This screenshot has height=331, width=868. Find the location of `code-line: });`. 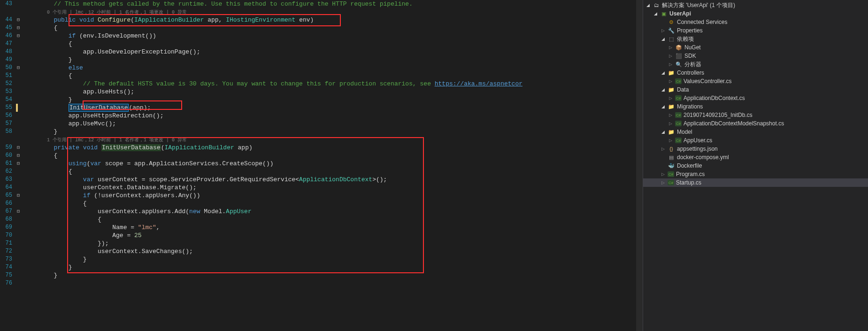

code-line: }); is located at coordinates (333, 243).